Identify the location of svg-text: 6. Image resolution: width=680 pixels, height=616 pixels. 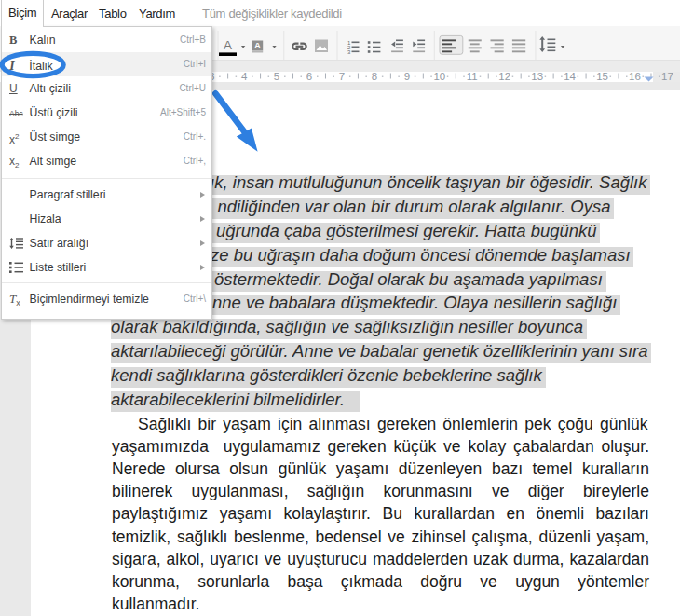
(309, 76).